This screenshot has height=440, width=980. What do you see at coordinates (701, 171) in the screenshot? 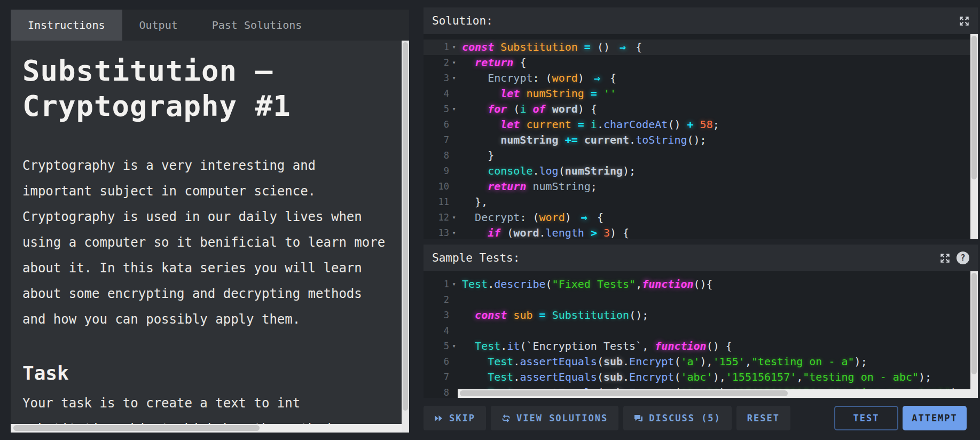
I see `code-line: 9 console.log(numString);` at bounding box center [701, 171].